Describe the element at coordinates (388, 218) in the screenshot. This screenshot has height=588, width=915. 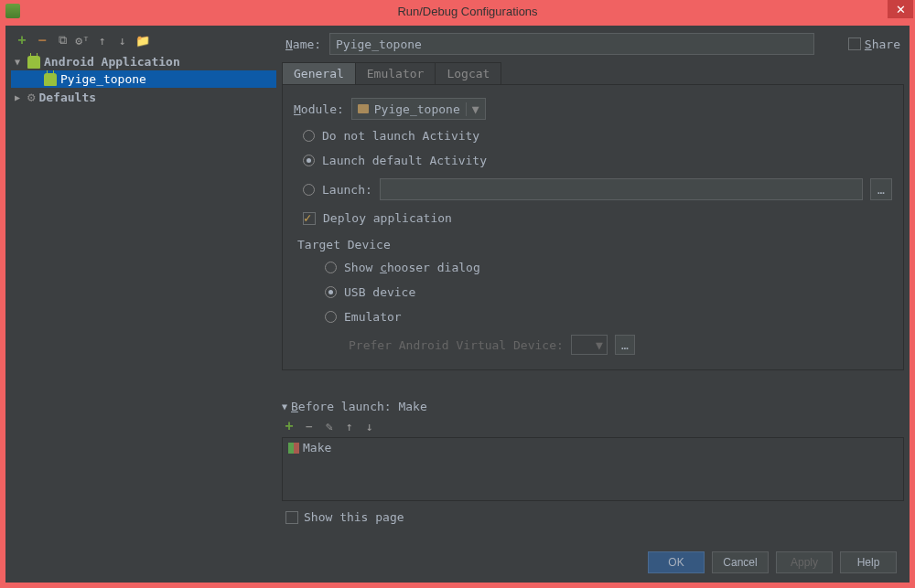
I see `checkbox-label: Deploy application` at that location.